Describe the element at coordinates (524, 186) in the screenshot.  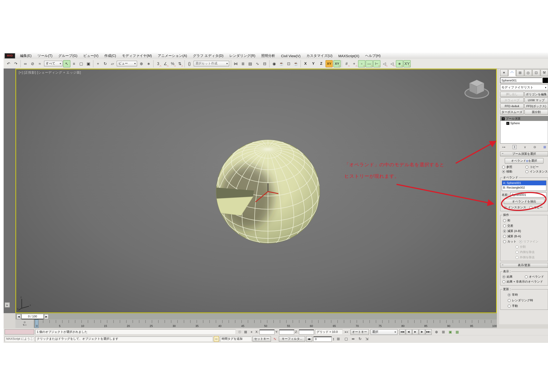
I see `operand-list: A: Sphere001B: Rectangle002` at that location.